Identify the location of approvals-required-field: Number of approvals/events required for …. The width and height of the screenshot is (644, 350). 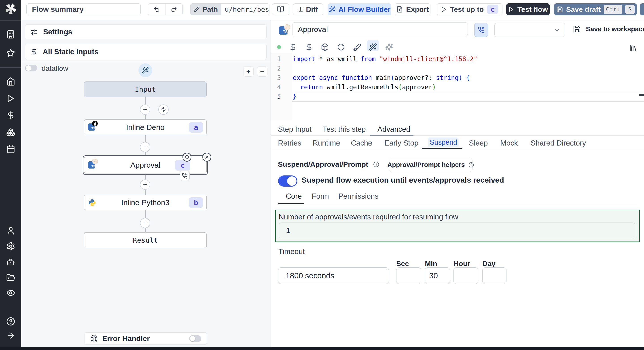
(458, 226).